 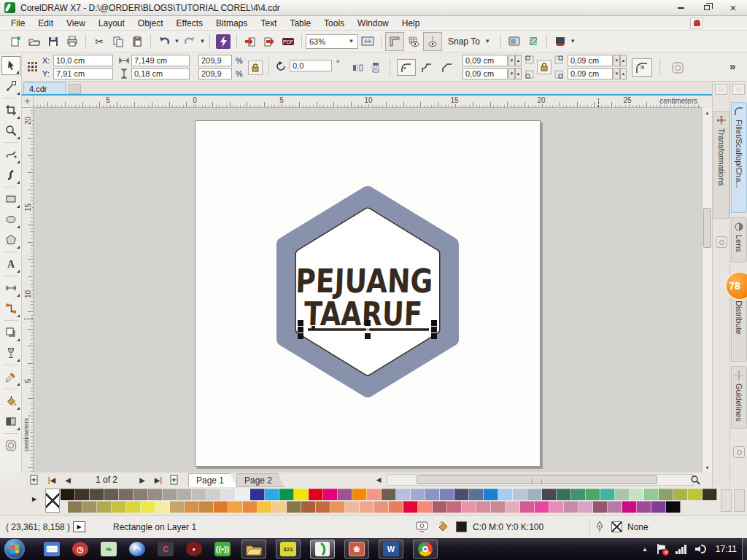 What do you see at coordinates (311, 66) in the screenshot?
I see `rotation-angle-field: 0,0` at bounding box center [311, 66].